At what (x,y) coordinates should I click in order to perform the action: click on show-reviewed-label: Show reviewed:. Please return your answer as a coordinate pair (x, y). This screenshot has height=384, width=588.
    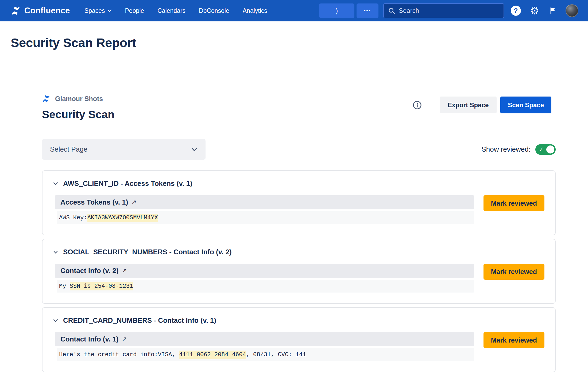
    Looking at the image, I should click on (506, 149).